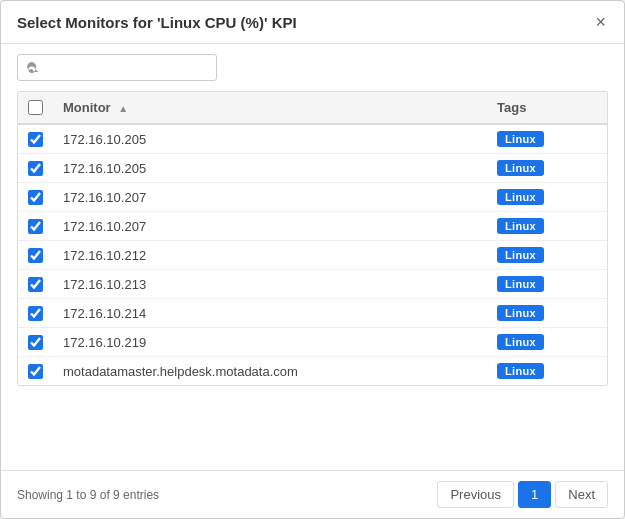 The width and height of the screenshot is (625, 519). Describe the element at coordinates (270, 342) in the screenshot. I see `row-monitor: 172.16.10.219` at that location.